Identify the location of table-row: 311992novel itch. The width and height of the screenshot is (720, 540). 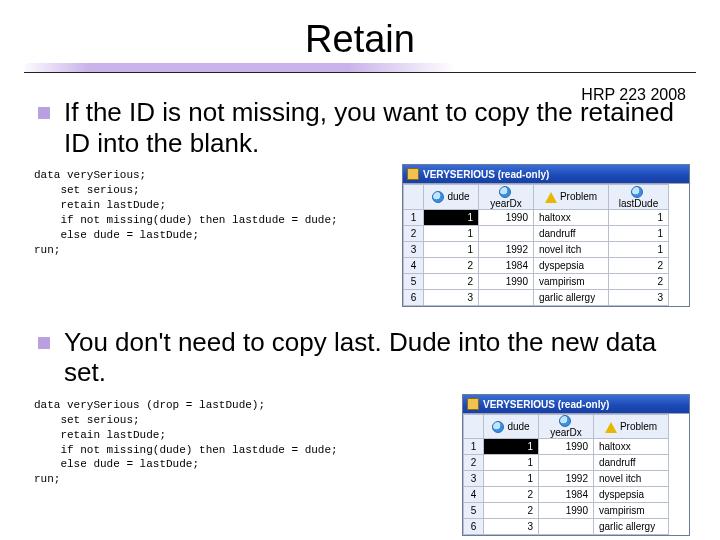
(566, 479).